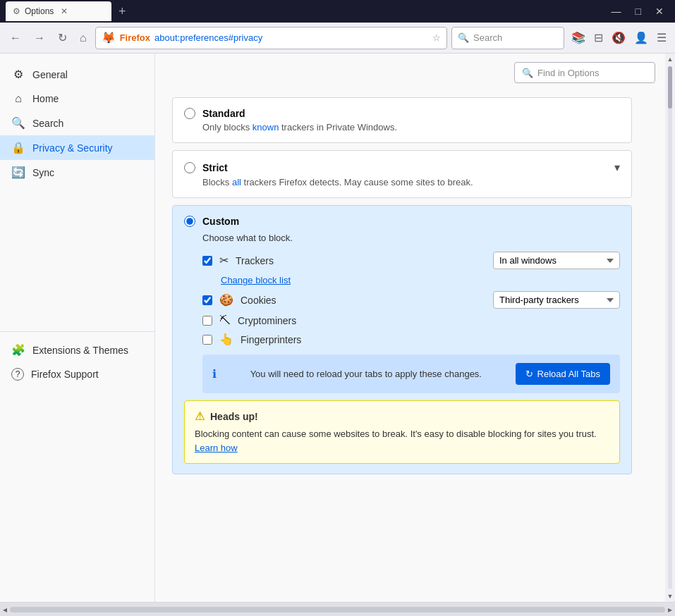 This screenshot has height=616, width=675. Describe the element at coordinates (73, 148) in the screenshot. I see `sidebar-label-privacy: Privacy & Security` at that location.